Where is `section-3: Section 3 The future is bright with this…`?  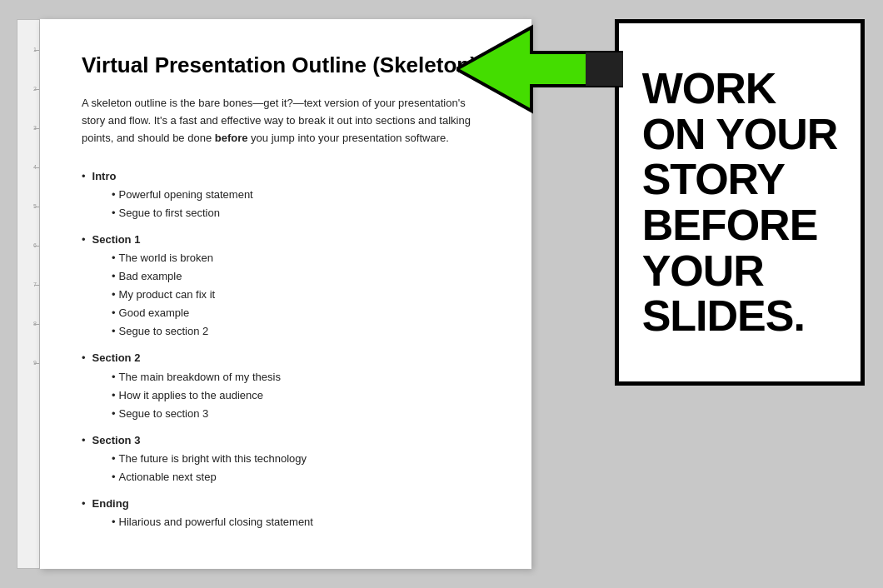
section-3: Section 3 The future is bright with this… is located at coordinates (286, 459).